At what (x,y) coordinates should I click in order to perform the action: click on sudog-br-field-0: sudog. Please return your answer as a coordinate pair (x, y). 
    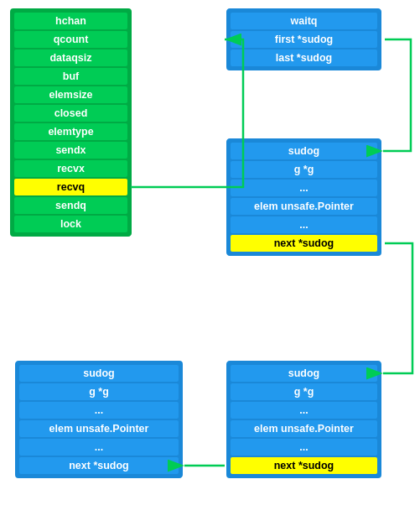
    Looking at the image, I should click on (303, 373).